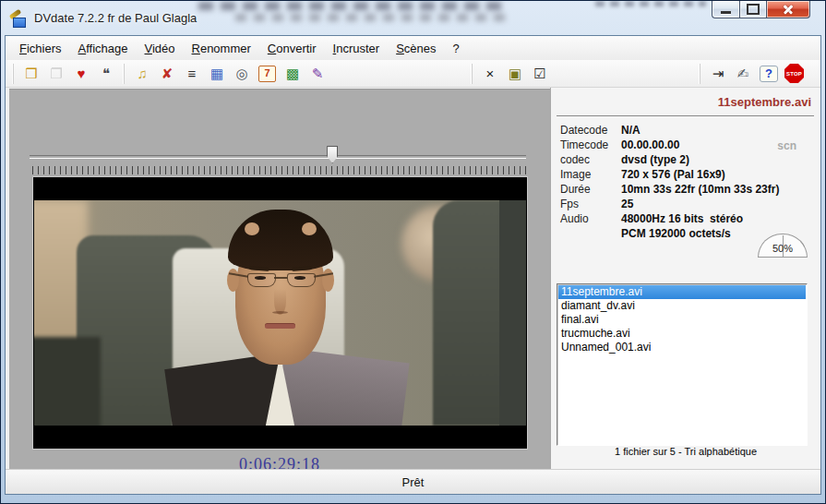  I want to click on menu-item-convertir: Convertir, so click(292, 48).